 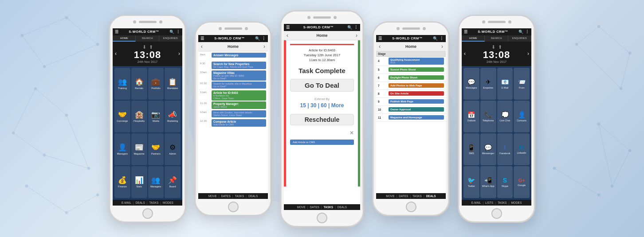 I want to click on msg-enquiries: ✈ Enquiries, so click(x=488, y=84).